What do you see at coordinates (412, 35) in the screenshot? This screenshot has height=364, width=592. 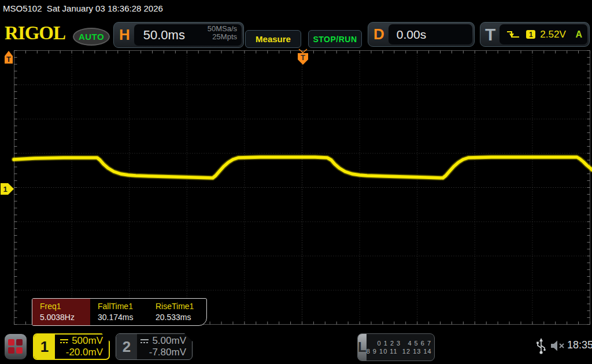 I see `delay-value: 0.00s` at bounding box center [412, 35].